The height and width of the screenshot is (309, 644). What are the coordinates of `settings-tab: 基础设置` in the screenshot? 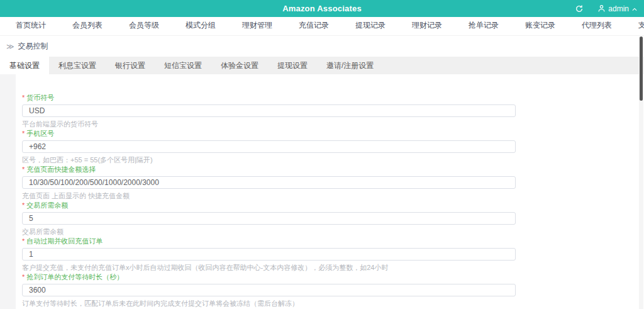 It's located at (25, 65).